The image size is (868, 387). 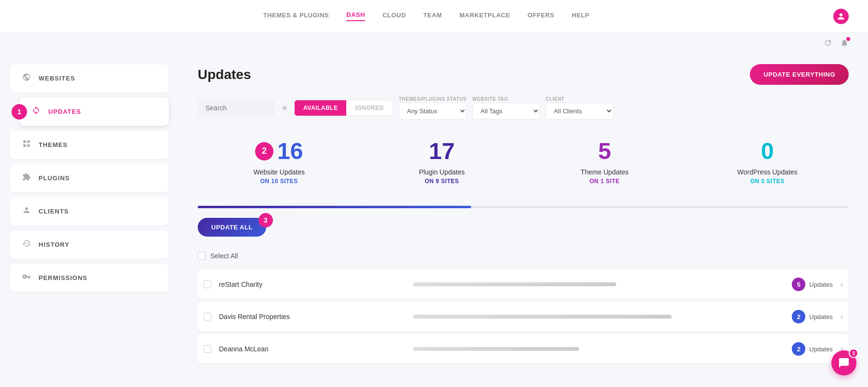 What do you see at coordinates (232, 227) in the screenshot?
I see `update-all-button: UPDATE ALL 3` at bounding box center [232, 227].